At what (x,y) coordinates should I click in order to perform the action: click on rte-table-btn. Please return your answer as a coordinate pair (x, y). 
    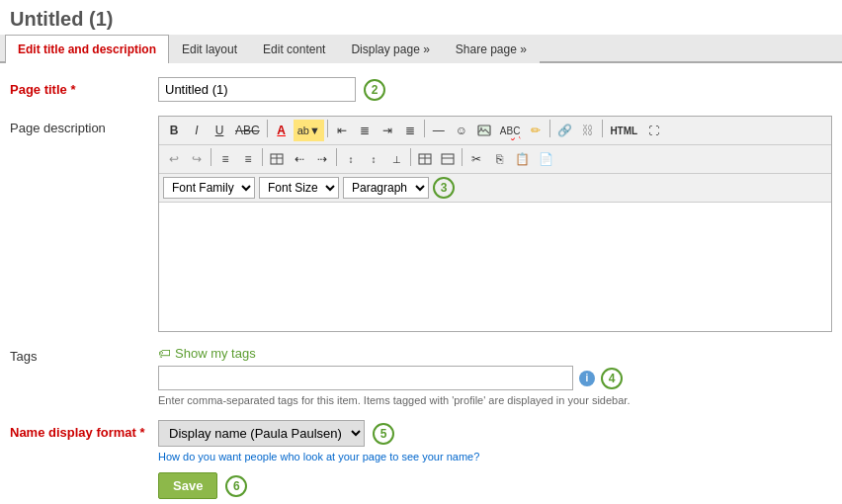
    Looking at the image, I should click on (277, 159).